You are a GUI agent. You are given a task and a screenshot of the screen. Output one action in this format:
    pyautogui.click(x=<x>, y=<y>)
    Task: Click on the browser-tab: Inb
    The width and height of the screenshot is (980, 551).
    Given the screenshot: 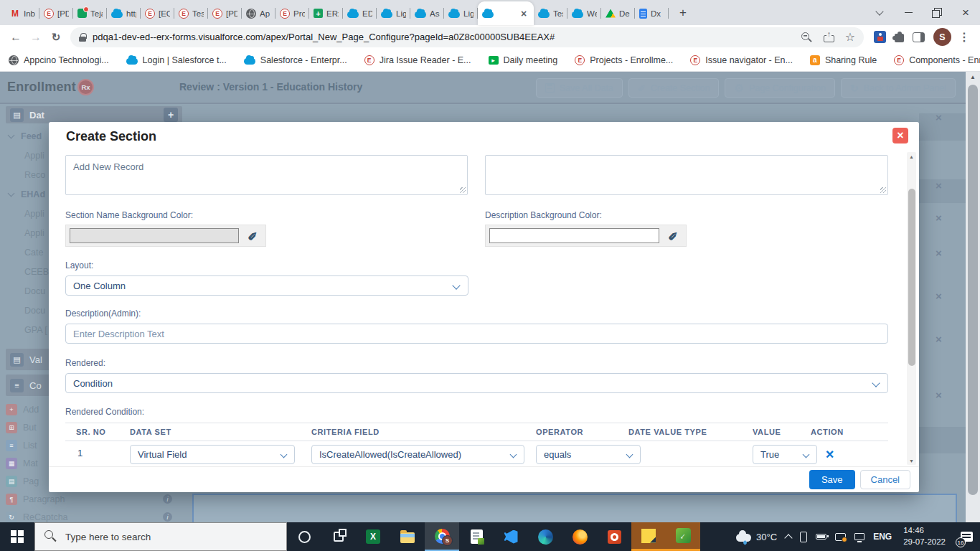 What is the action you would take?
    pyautogui.click(x=23, y=13)
    